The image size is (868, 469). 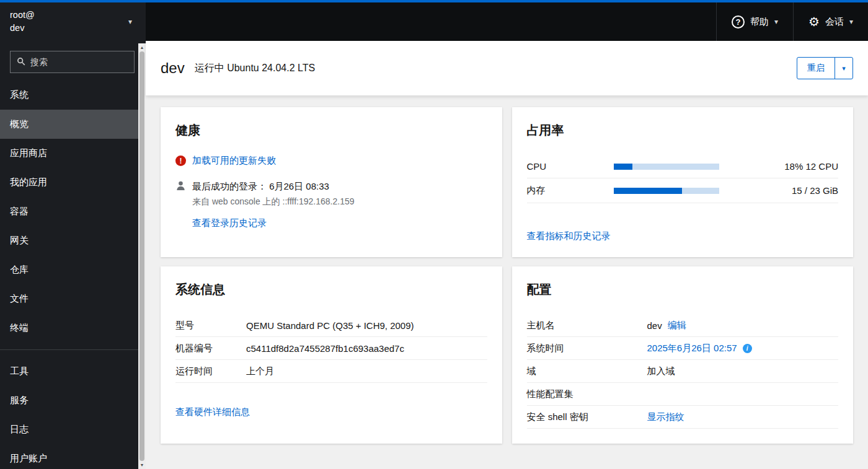 What do you see at coordinates (367, 348) in the screenshot?
I see `machine-id-value: c5411df8d2a7455287fb1c693aa3ed7c` at bounding box center [367, 348].